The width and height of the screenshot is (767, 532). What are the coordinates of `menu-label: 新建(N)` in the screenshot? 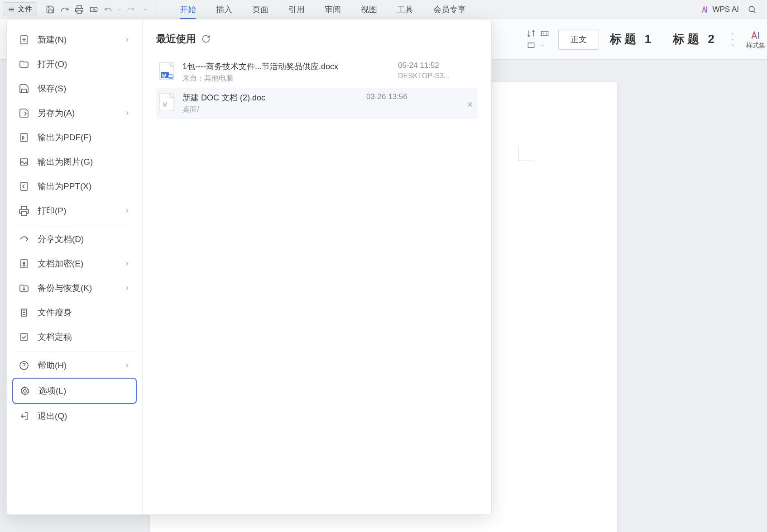 It's located at (52, 40).